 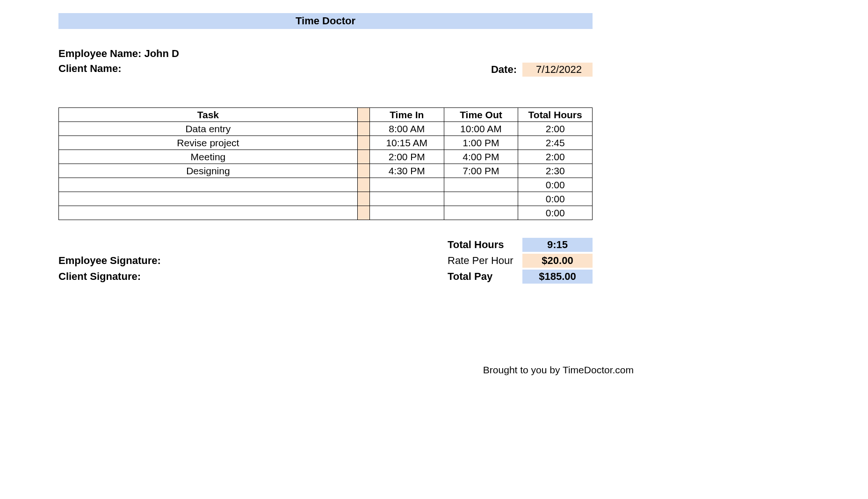 I want to click on cell-timeout: 7:00 PM, so click(x=481, y=171).